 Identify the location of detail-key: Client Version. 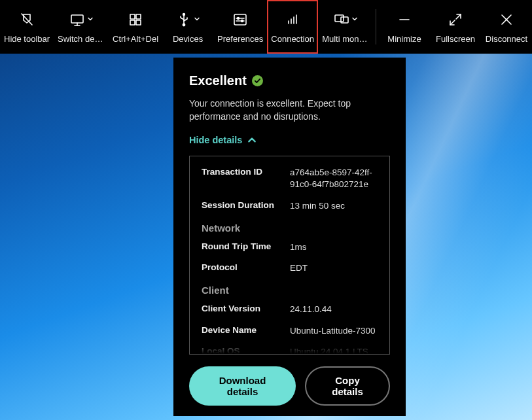
(246, 309).